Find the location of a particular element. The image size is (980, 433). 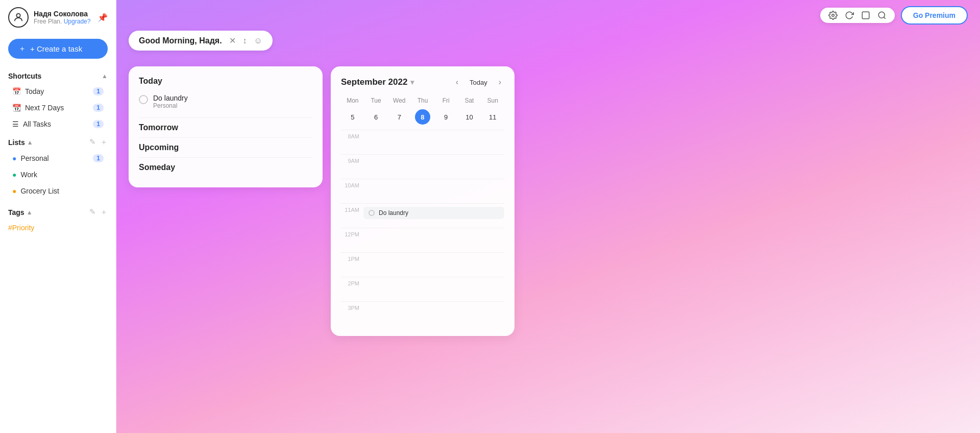

task-list-card: Today Do laundry Personal Tomorrow Upcom… is located at coordinates (226, 127).